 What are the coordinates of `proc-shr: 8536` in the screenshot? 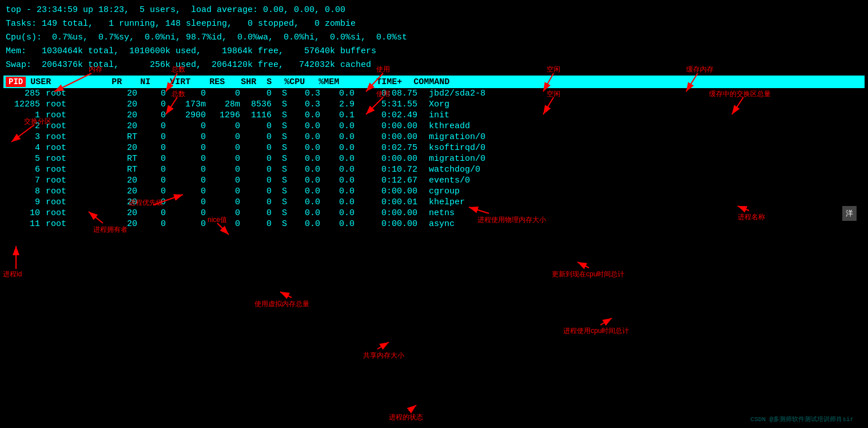 It's located at (262, 104).